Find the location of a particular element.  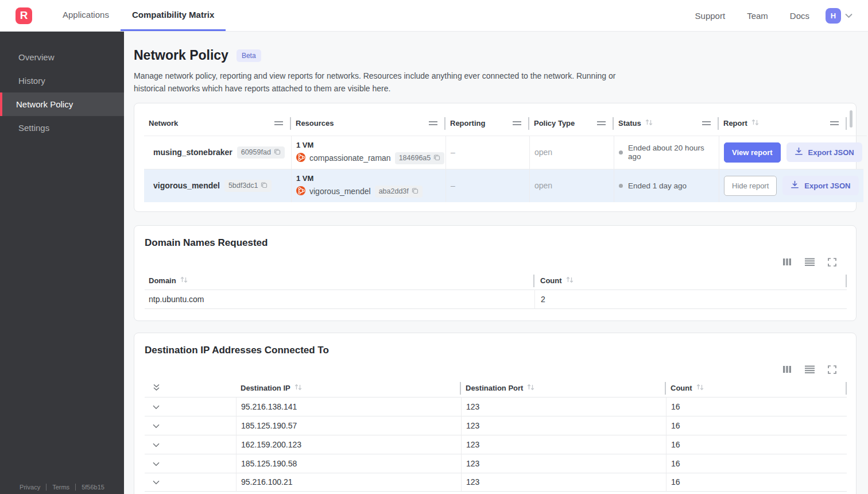

scrollbar-thumb is located at coordinates (851, 119).